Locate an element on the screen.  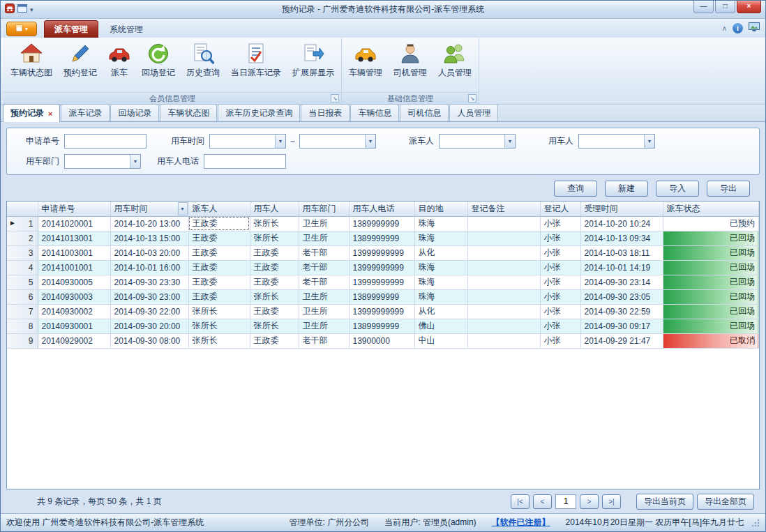
column-filter-icon: ▼ is located at coordinates (183, 209).